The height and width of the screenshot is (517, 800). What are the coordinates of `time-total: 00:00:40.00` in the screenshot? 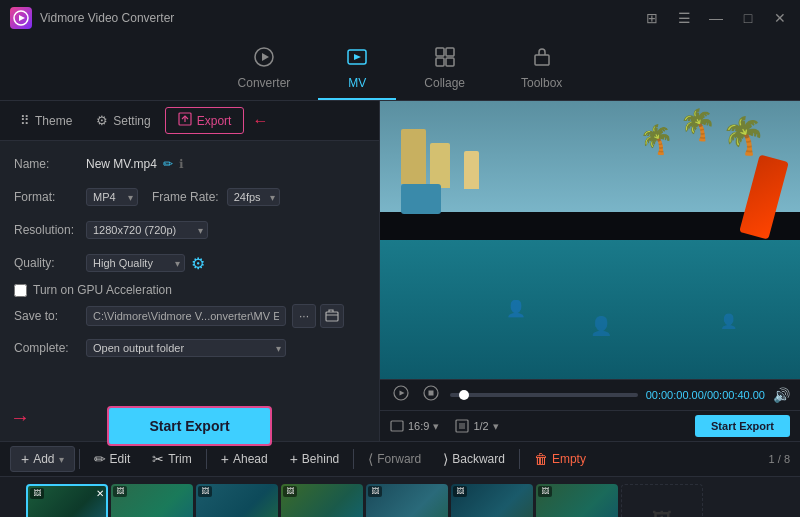 It's located at (736, 395).